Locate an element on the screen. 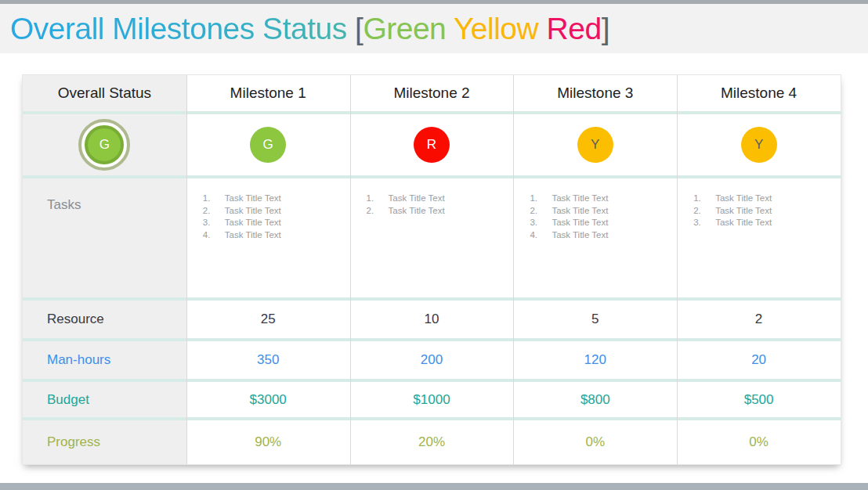  row-label-tasks: Tasks is located at coordinates (105, 238).